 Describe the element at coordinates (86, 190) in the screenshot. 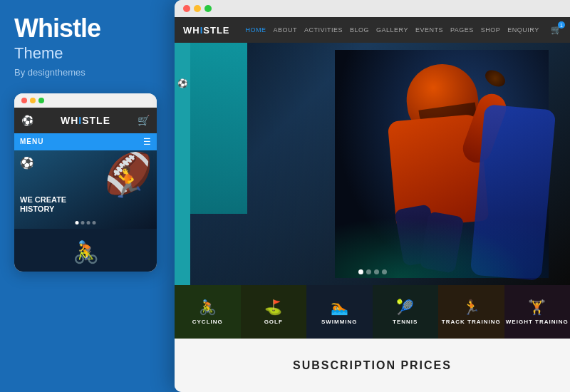

I see `mobile-hero: ⚽ 🏈 🏃 WE CREATE HISTORY` at that location.